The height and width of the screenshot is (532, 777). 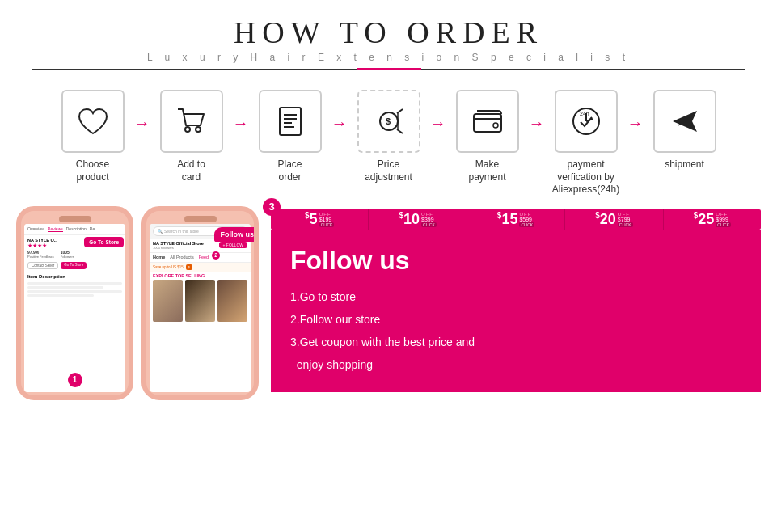 What do you see at coordinates (75, 219) in the screenshot?
I see `phone-1-notch` at bounding box center [75, 219].